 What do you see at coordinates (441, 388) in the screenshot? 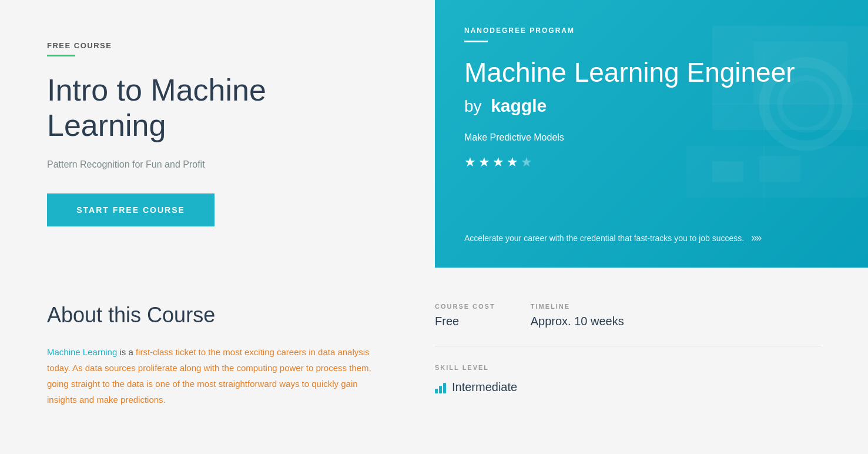
I see `skill-level-icon` at bounding box center [441, 388].